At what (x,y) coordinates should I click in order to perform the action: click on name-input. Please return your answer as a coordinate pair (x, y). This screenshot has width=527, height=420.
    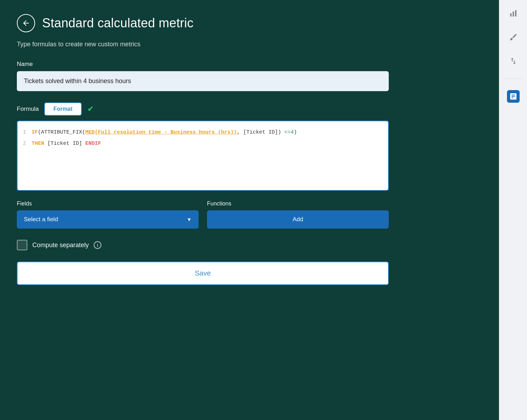
    Looking at the image, I should click on (203, 81).